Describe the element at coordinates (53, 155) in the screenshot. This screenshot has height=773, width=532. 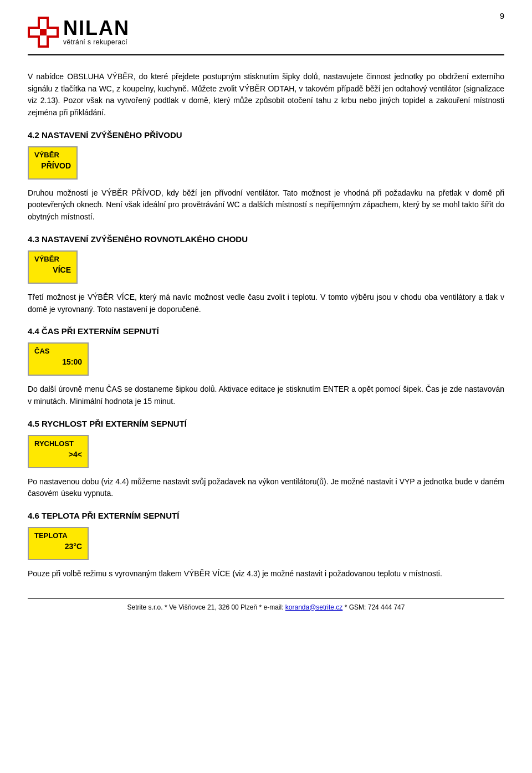
I see `section-42-box-line1: VÝBĚR` at that location.